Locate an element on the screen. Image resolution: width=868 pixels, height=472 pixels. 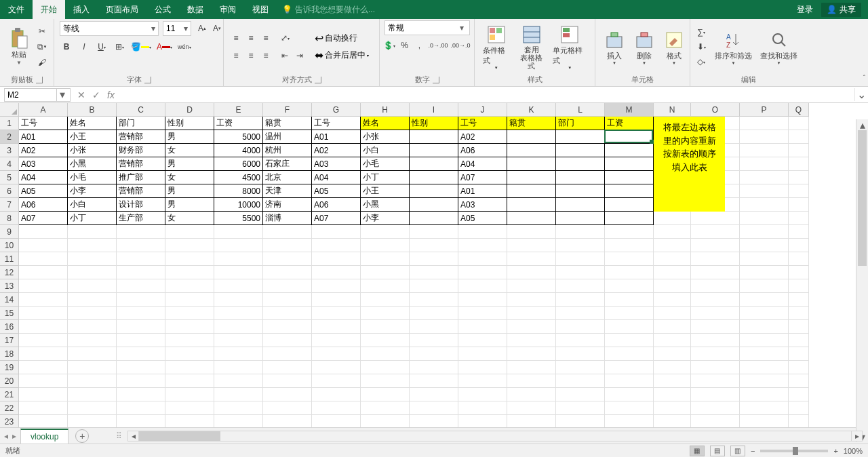
cell: 生产部 is located at coordinates (141, 218).